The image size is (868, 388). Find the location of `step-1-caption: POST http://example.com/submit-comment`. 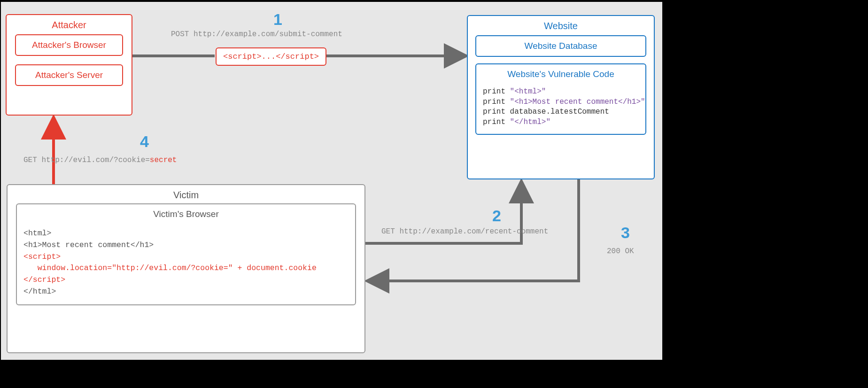

step-1-caption: POST http://example.com/submit-comment is located at coordinates (256, 34).